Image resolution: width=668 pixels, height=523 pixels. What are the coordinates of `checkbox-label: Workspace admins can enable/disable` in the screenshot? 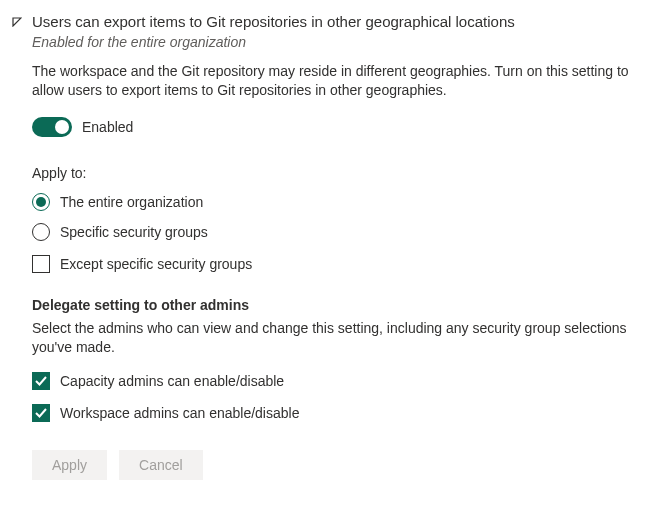 It's located at (180, 413).